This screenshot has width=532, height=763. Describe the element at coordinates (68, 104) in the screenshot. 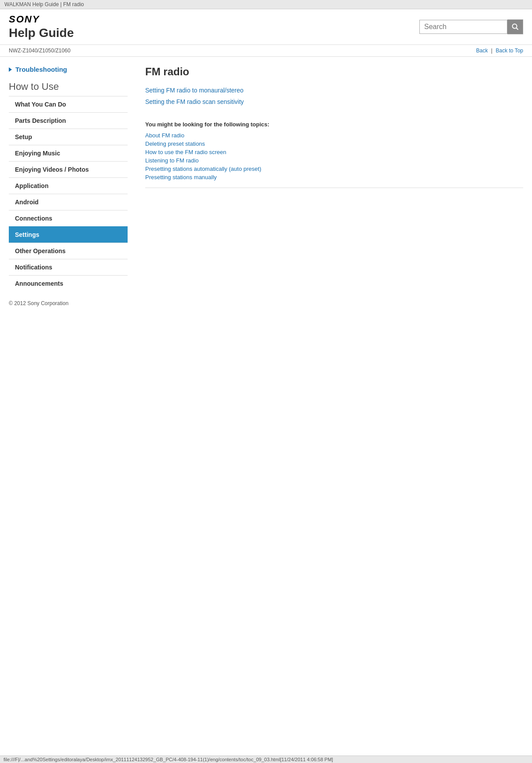

I see `sidebar-item-what-you-can-do: What You Can Do` at that location.